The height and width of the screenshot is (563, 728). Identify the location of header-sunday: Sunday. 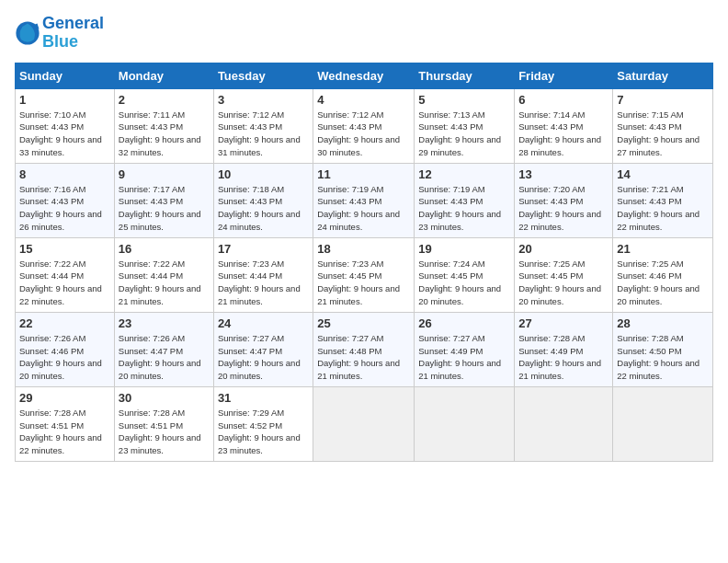
(65, 75).